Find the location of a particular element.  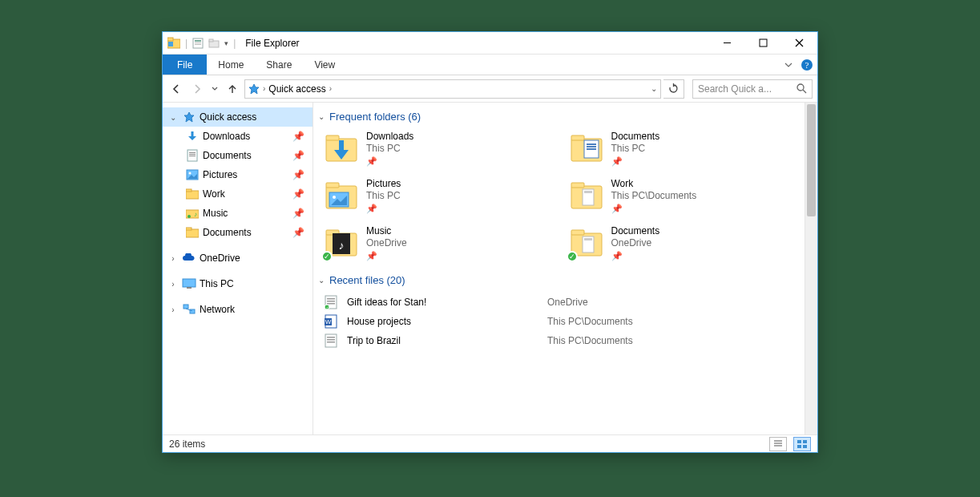

folder-icon: ✓ is located at coordinates (587, 242).